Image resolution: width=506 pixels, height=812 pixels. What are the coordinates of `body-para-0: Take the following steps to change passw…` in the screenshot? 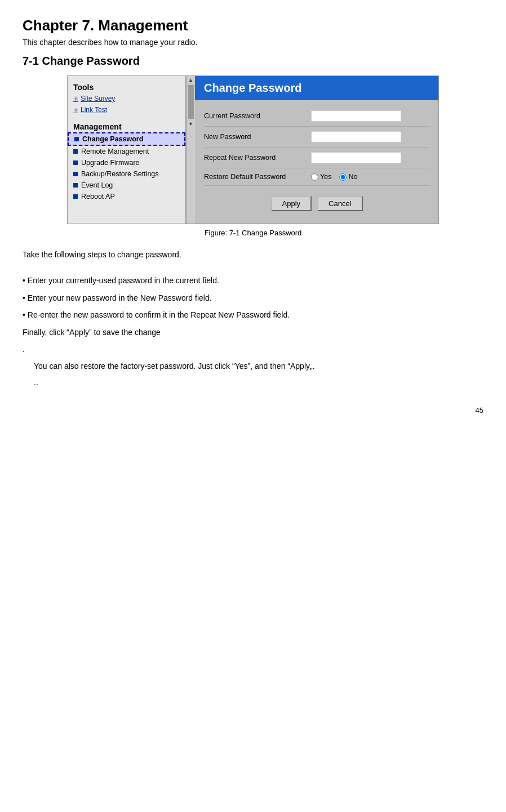 It's located at (253, 255).